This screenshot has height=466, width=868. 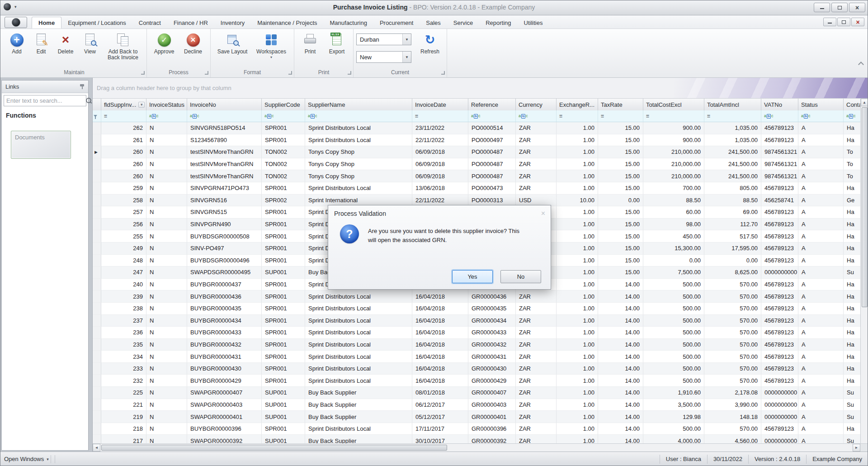 What do you see at coordinates (476, 297) in the screenshot?
I see `grid-row-239: 239NBUYBGR00000436SPR001Sprint Distribut…` at bounding box center [476, 297].